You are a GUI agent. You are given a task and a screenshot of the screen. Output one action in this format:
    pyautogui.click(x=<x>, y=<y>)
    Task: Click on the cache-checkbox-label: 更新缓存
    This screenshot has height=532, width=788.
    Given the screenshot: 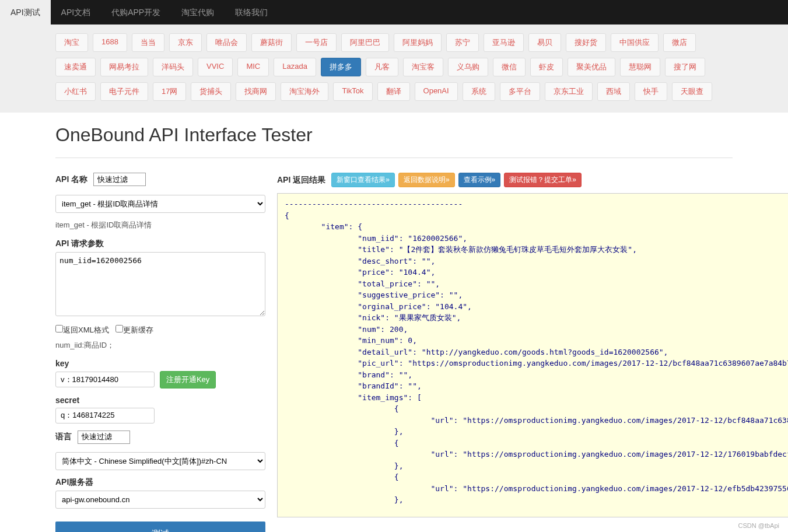 What is the action you would take?
    pyautogui.click(x=134, y=330)
    